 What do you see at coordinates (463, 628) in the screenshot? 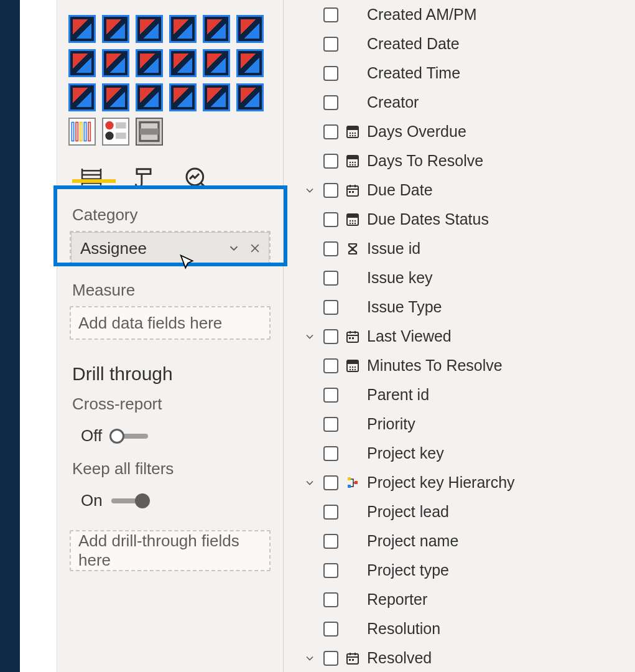
I see `field-item: Resolution` at bounding box center [463, 628].